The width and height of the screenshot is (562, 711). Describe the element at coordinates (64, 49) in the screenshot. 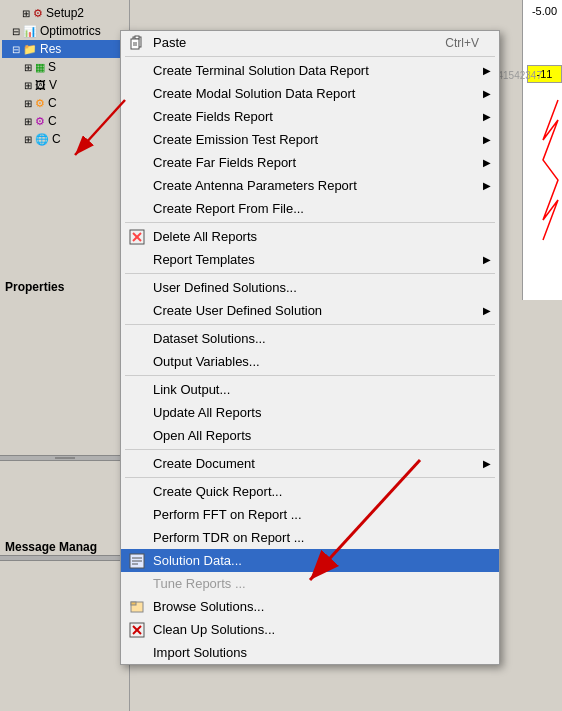

I see `tree-item-res: ⊟ 📁 Res` at that location.